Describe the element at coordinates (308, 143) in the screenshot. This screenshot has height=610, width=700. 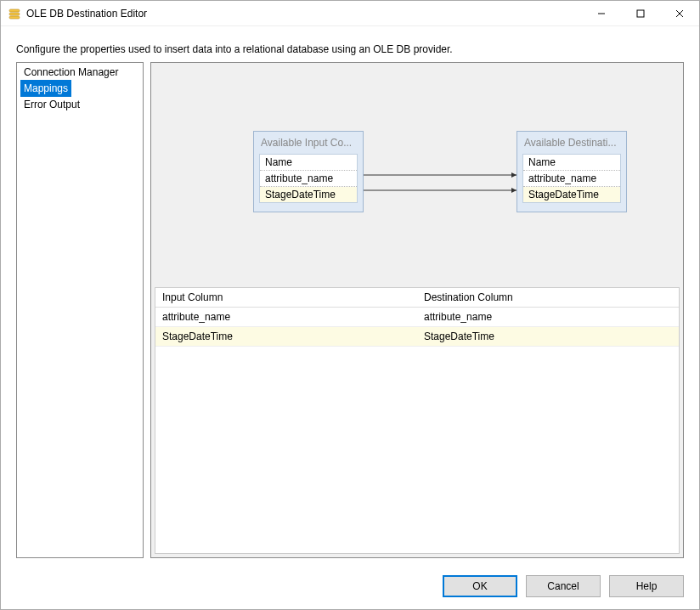
I see `input-box-title: Available Input Co...` at that location.